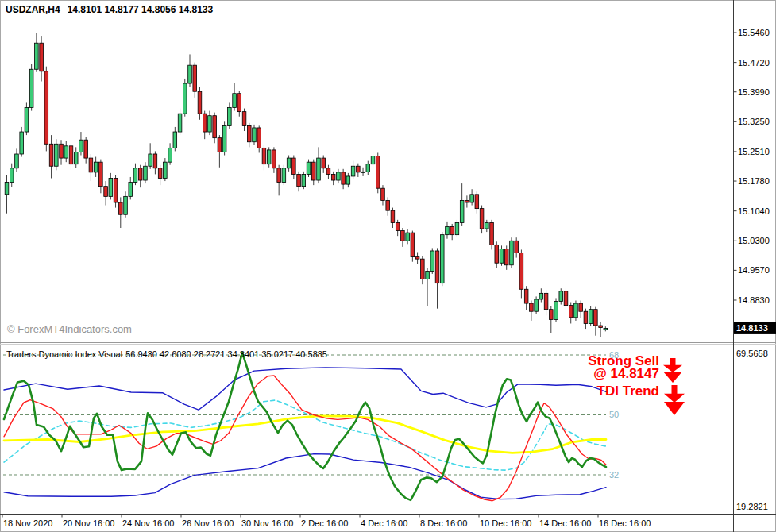 The image size is (776, 532). Describe the element at coordinates (755, 181) in the screenshot. I see `price-axis: 15.546015.472015.399015.325015.251015.17…` at that location.